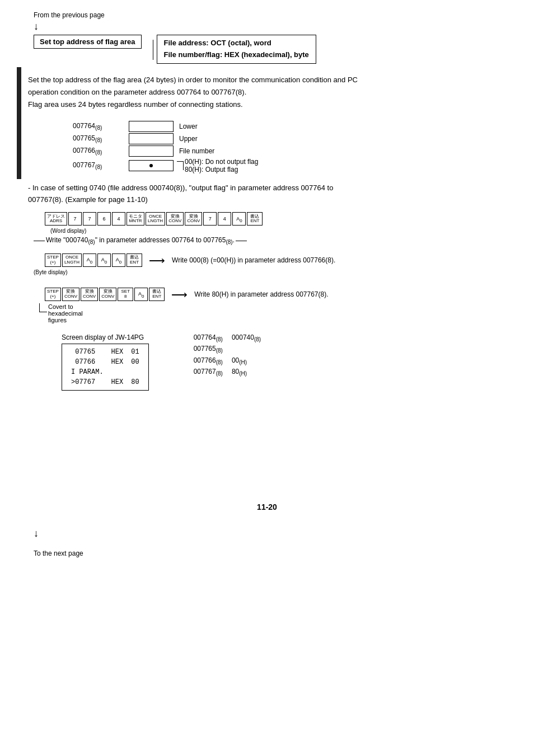 This screenshot has height=756, width=534. Describe the element at coordinates (208, 349) in the screenshot. I see `rt-addr-1: 007765(8)` at that location.